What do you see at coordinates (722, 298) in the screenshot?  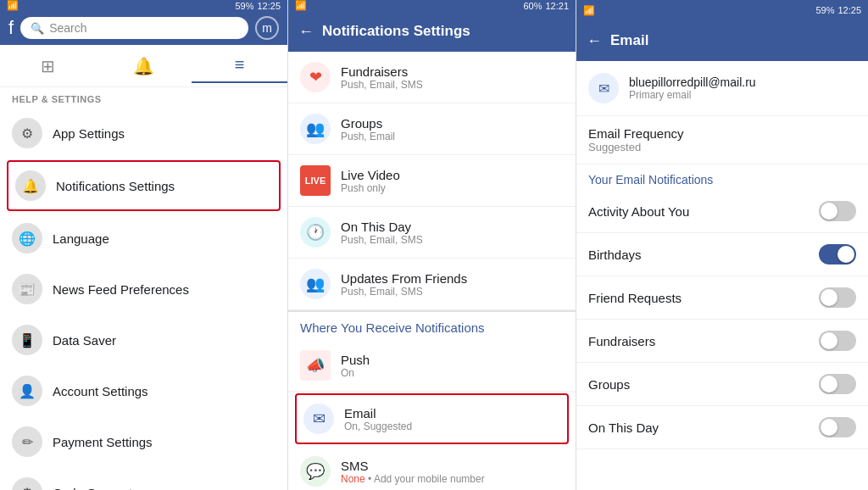 I see `toggle-friend-requests: Friend Requests` at bounding box center [722, 298].